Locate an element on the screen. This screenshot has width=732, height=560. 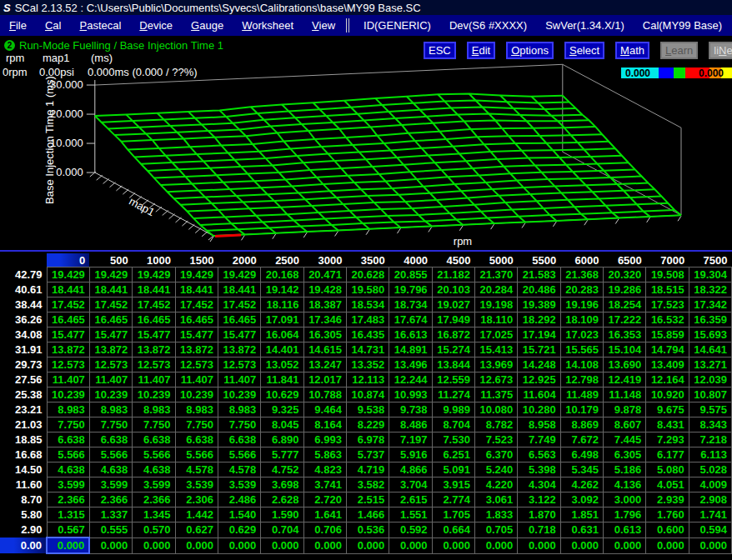
cell: 15.721 is located at coordinates (539, 350).